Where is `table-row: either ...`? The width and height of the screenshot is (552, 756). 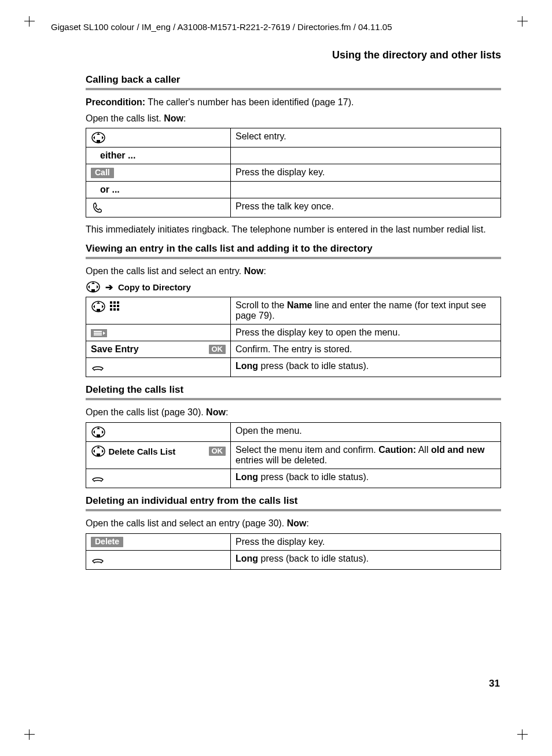 table-row: either ... is located at coordinates (294, 156).